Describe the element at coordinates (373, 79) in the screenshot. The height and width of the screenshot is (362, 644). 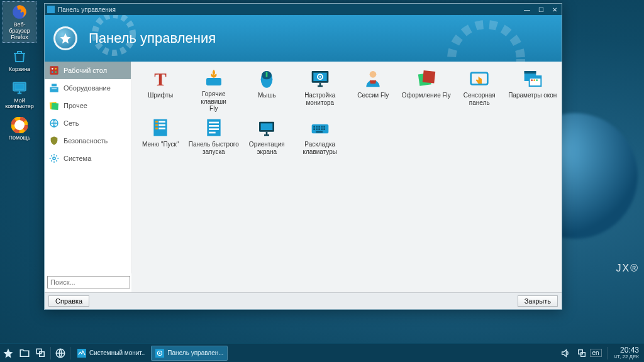
I see `sessions-icon` at that location.